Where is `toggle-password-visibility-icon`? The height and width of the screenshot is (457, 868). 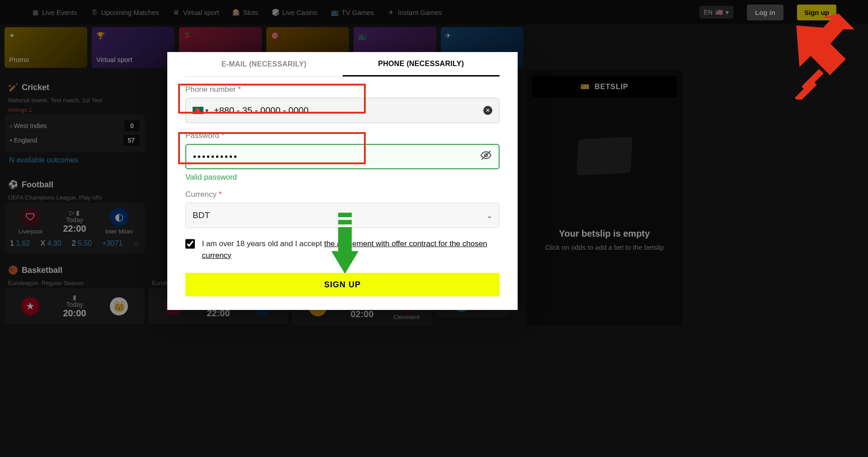
toggle-password-visibility-icon is located at coordinates (486, 157).